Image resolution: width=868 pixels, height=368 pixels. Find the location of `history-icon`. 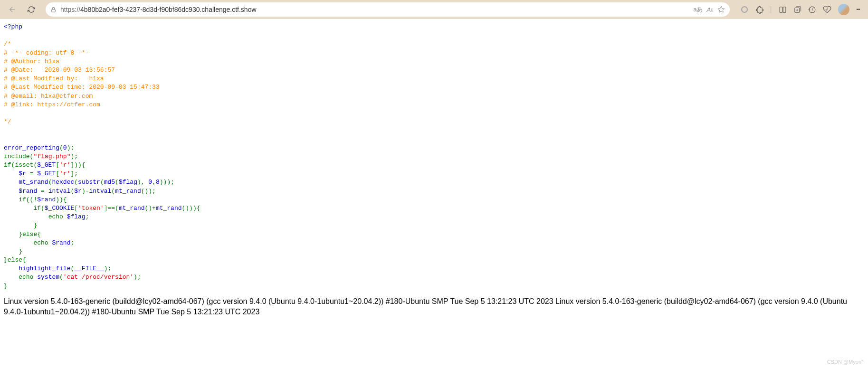

history-icon is located at coordinates (812, 9).